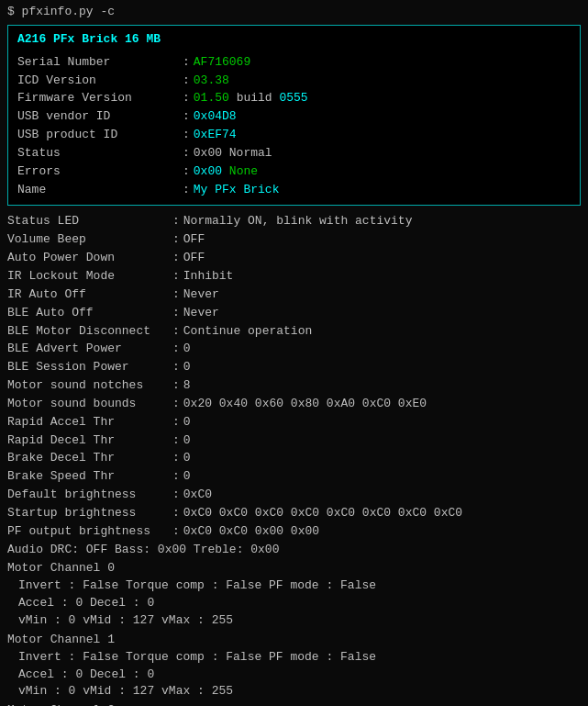 Image resolution: width=588 pixels, height=706 pixels. Describe the element at coordinates (294, 621) in the screenshot. I see `motor-channel-0-line3: vMin : 0 vMid : 127 vMax : 255` at that location.